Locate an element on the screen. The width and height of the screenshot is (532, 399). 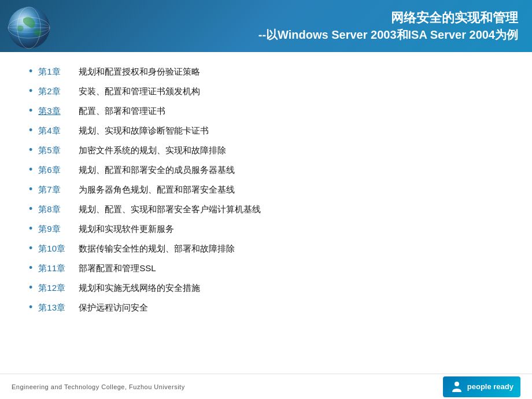
list-item: •第3章配置、部署和管理证书 is located at coordinates (269, 111).